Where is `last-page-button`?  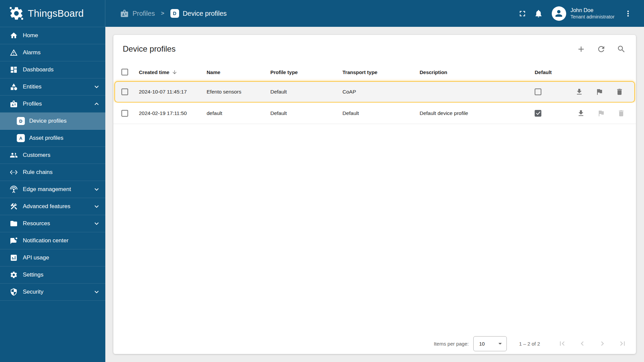 last-page-button is located at coordinates (623, 344).